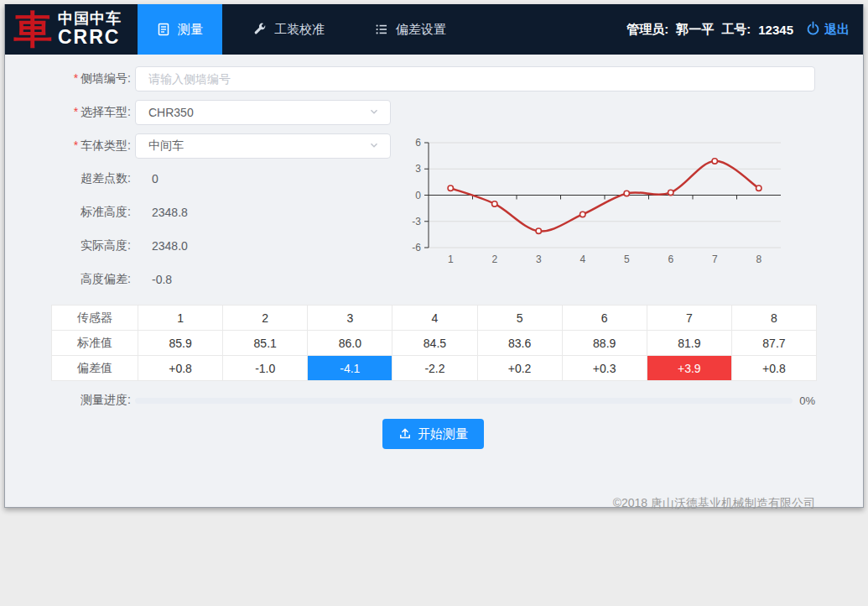 The width and height of the screenshot is (868, 606). I want to click on tab-measure: 测量, so click(179, 29).